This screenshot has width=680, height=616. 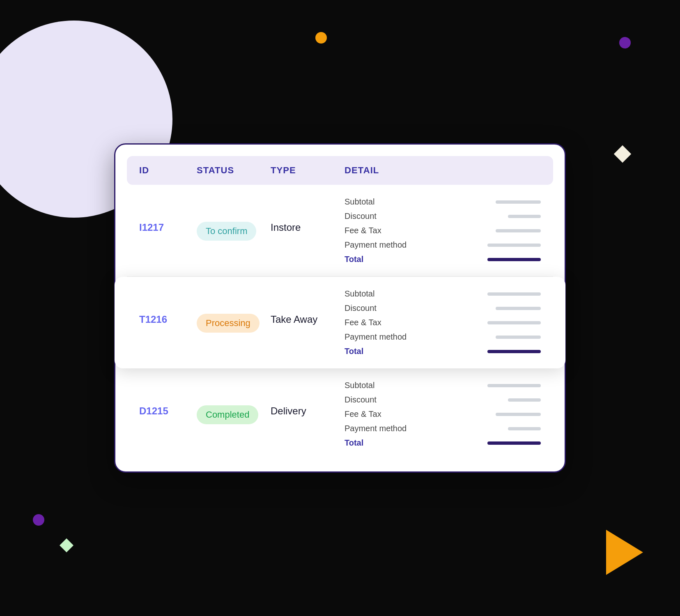 What do you see at coordinates (623, 154) in the screenshot?
I see `diamond-decoration-tr` at bounding box center [623, 154].